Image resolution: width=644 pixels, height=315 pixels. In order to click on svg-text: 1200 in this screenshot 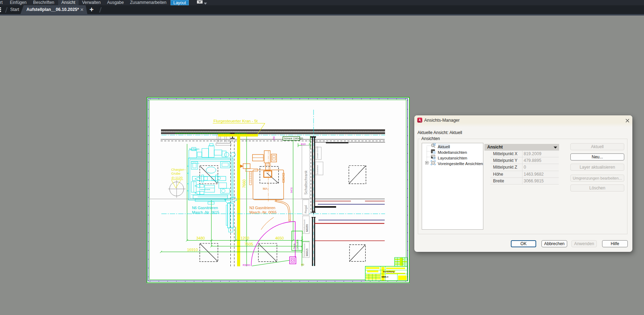, I will do `click(245, 238)`.